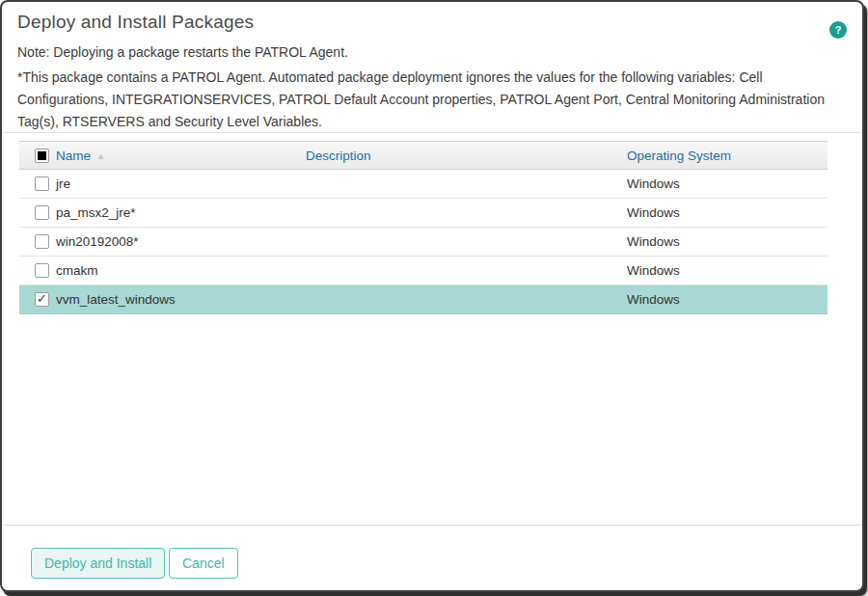  Describe the element at coordinates (423, 300) in the screenshot. I see `table-row: vvm_latest_windows Windows` at that location.